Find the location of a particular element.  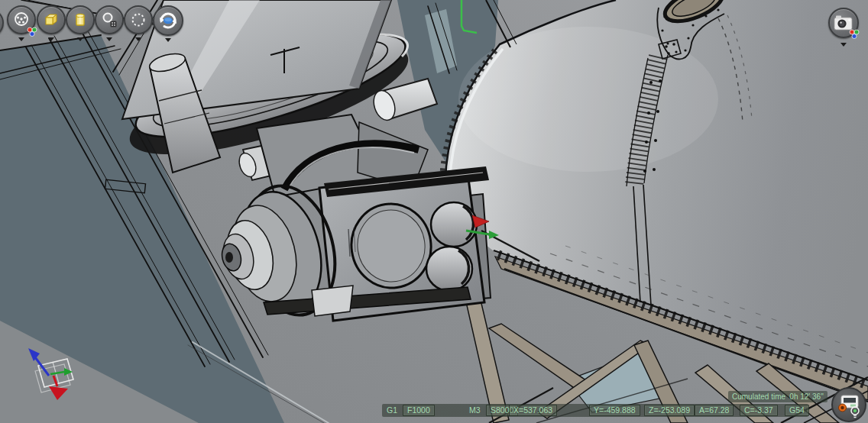

circular-arrows-icon is located at coordinates (168, 21).